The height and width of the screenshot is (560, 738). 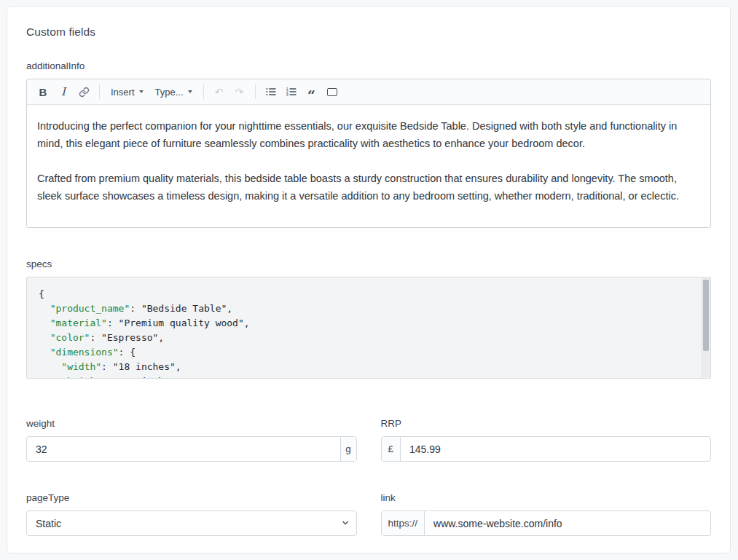 What do you see at coordinates (365, 367) in the screenshot?
I see `code-line: "width": "18 inches",` at bounding box center [365, 367].